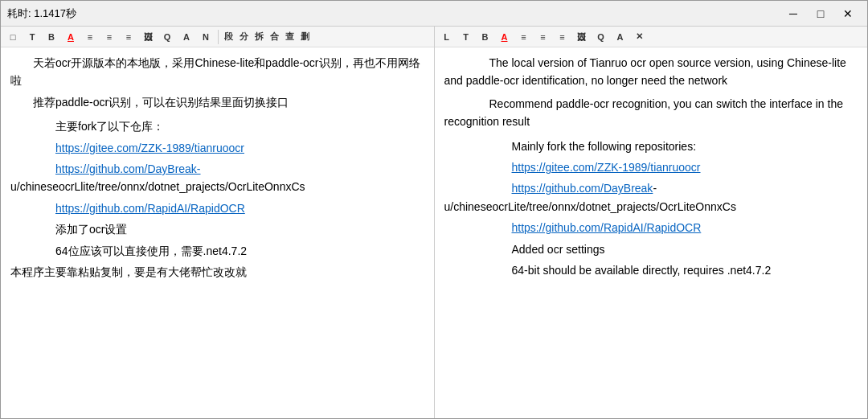 The height and width of the screenshot is (419, 868). What do you see at coordinates (217, 102) in the screenshot?
I see `left-para-2: 推荐paddle-ocr识别，可以在识别结果里面切换接口` at bounding box center [217, 102].